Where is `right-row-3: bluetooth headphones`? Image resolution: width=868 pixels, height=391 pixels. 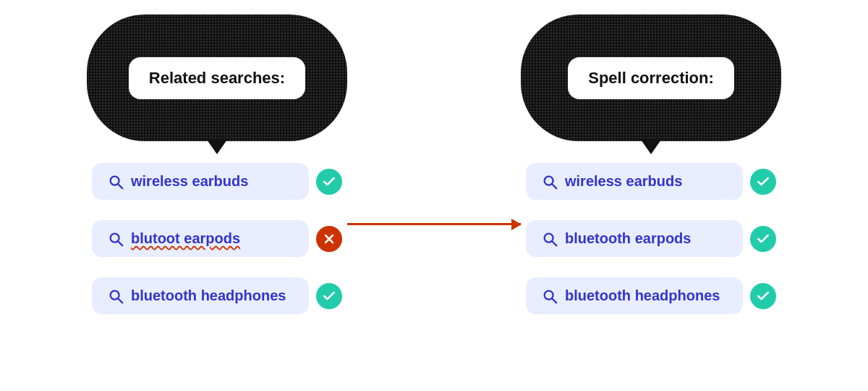 right-row-3: bluetooth headphones is located at coordinates (651, 295).